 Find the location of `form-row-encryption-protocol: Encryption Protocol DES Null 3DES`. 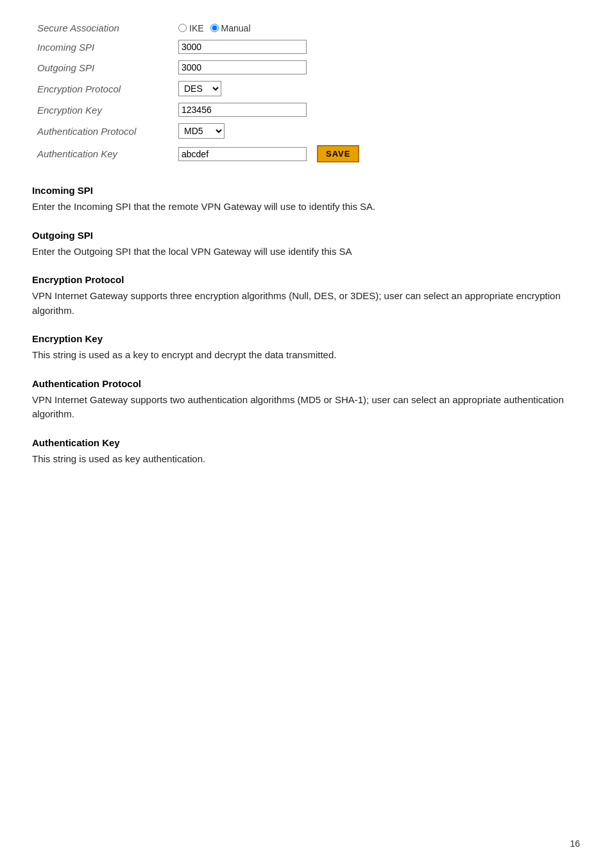

form-row-encryption-protocol: Encryption Protocol DES Null 3DES is located at coordinates (198, 89).